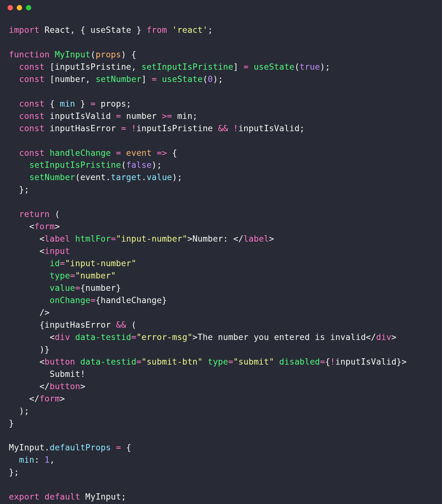 This screenshot has width=442, height=504. What do you see at coordinates (95, 276) in the screenshot?
I see `code-token: "number"` at bounding box center [95, 276].